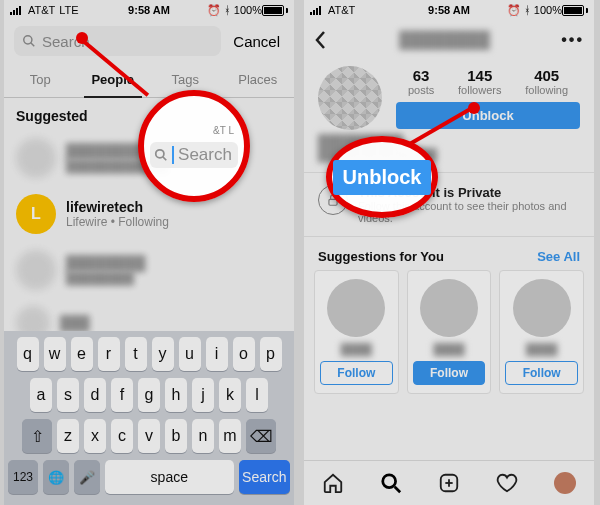  I want to click on list-item: L lifewiretechLifewire • Following, so click(149, 214).